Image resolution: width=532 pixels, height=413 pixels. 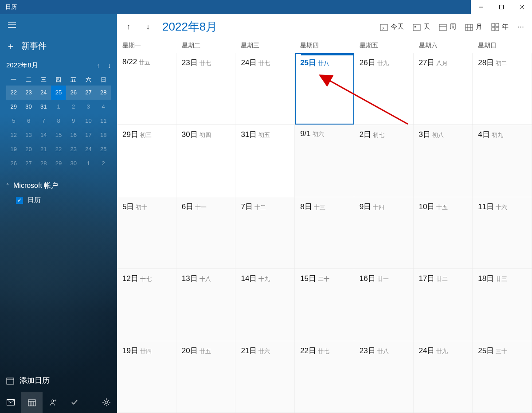 What do you see at coordinates (14, 135) in the screenshot?
I see `mini-day-cell: 12` at bounding box center [14, 135].